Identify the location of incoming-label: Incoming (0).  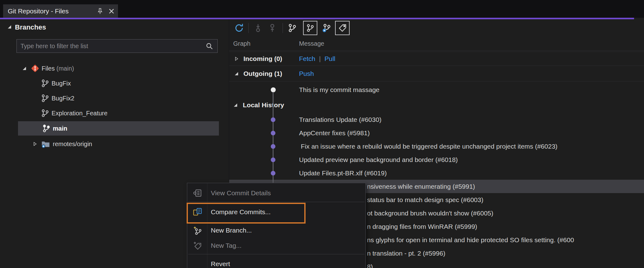
(263, 59).